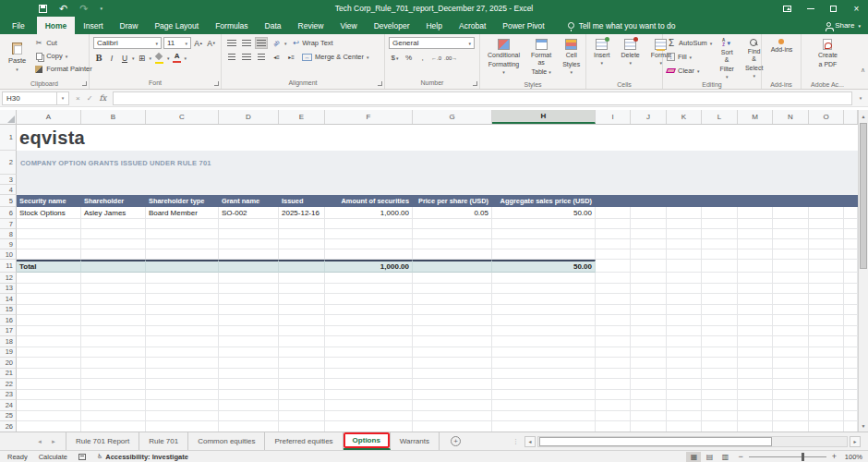 This screenshot has width=868, height=462. I want to click on cell-D11, so click(249, 266).